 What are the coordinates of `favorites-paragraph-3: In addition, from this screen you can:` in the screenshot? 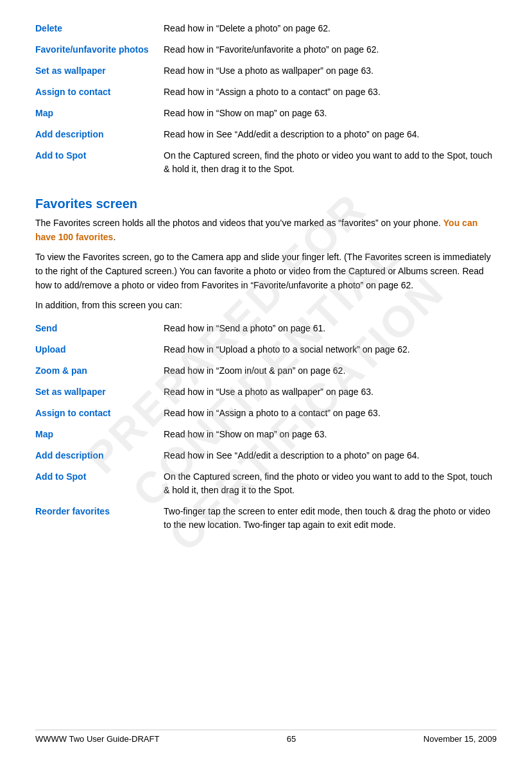 It's located at (266, 306).